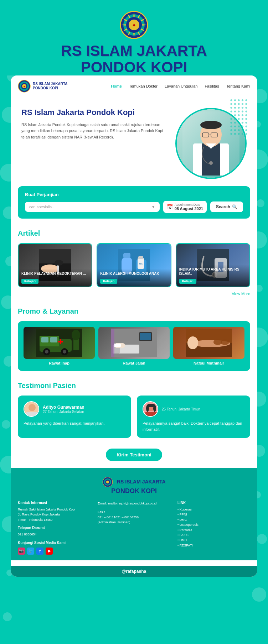 Image resolution: width=268 pixels, height=644 pixels. What do you see at coordinates (212, 86) in the screenshot?
I see `nav-fasilitas: Fasilitas` at bounding box center [212, 86].